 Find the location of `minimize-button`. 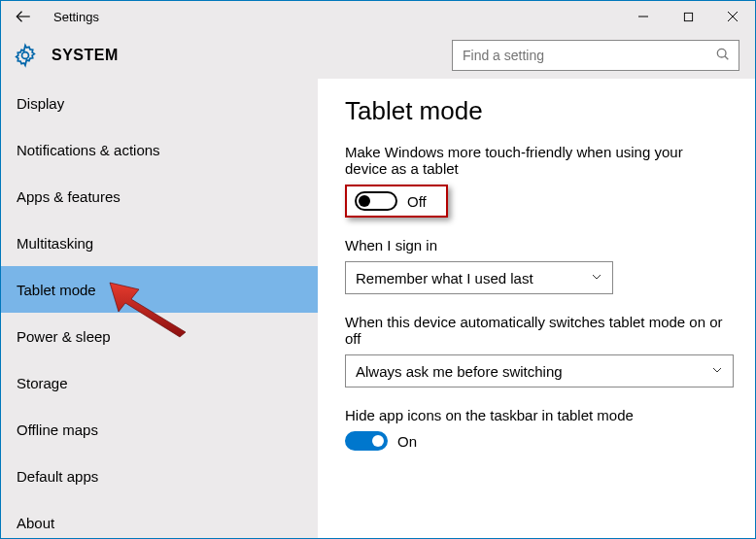

minimize-button is located at coordinates (643, 17).